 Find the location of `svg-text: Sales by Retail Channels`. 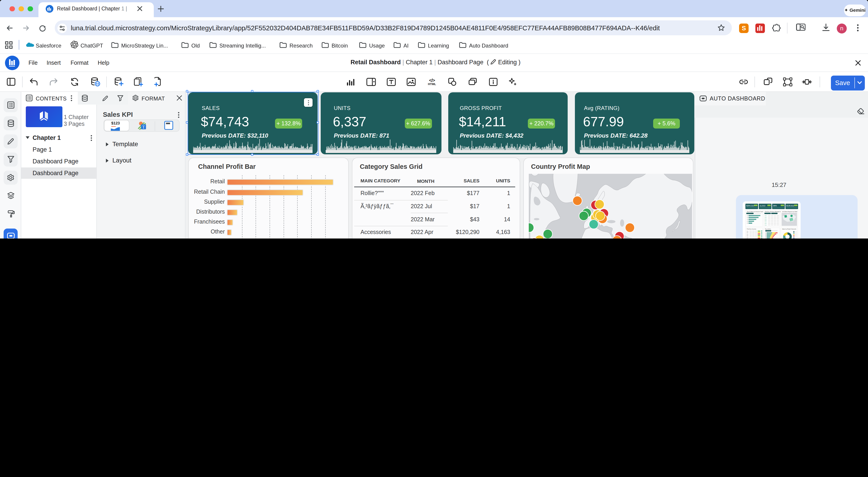

svg-text: Sales by Retail Channels is located at coordinates (789, 229).